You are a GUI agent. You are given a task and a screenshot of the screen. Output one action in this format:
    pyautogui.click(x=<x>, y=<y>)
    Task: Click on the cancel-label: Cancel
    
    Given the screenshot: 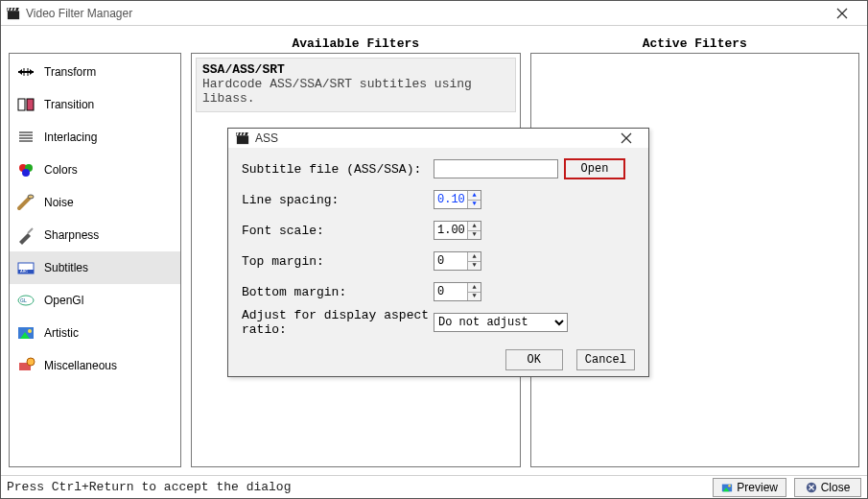 What is the action you would take?
    pyautogui.click(x=606, y=360)
    